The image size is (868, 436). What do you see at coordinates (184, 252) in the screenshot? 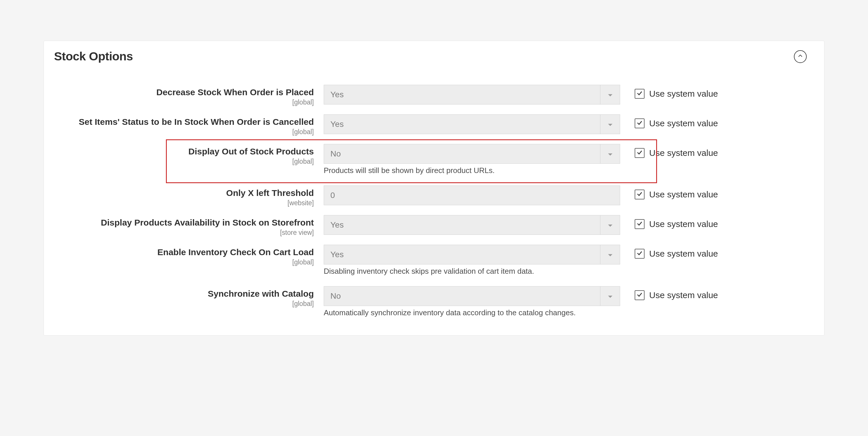
I see `field-label: Enable Inventory Check On Cart Load` at bounding box center [184, 252].